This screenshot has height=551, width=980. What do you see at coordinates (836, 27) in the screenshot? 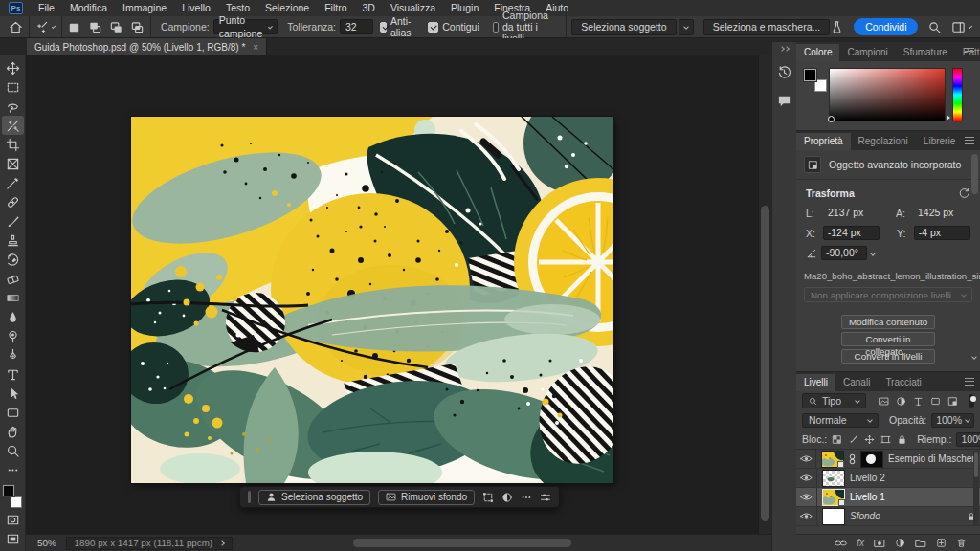
I see `tech-preview-flask-icon` at bounding box center [836, 27].